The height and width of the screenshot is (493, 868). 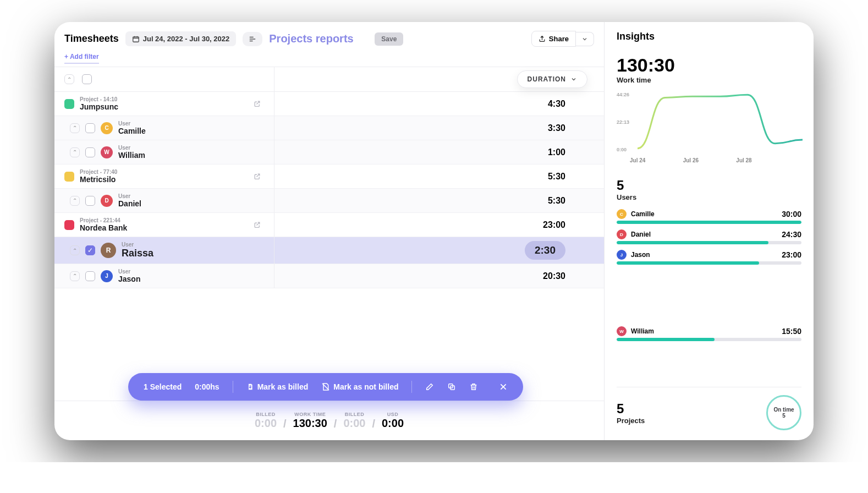 What do you see at coordinates (709, 237) in the screenshot?
I see `user-list-item: D Daniel 24:30` at bounding box center [709, 237].